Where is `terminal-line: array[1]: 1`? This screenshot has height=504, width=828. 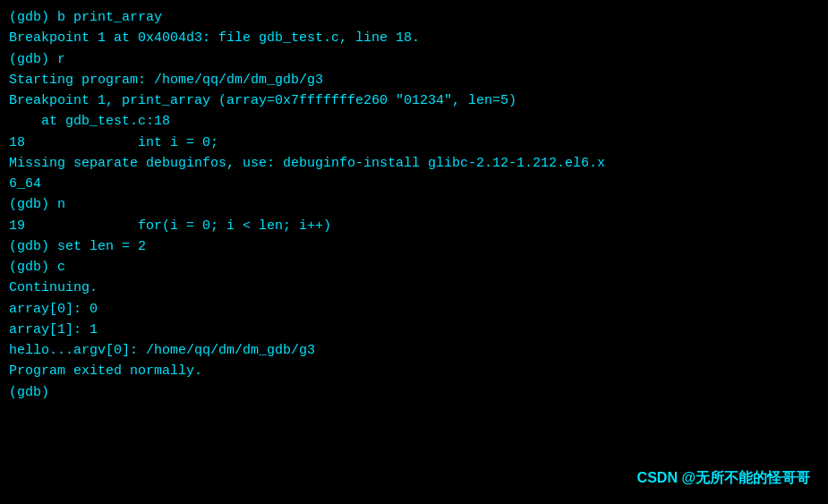
terminal-line: array[1]: 1 is located at coordinates (414, 329).